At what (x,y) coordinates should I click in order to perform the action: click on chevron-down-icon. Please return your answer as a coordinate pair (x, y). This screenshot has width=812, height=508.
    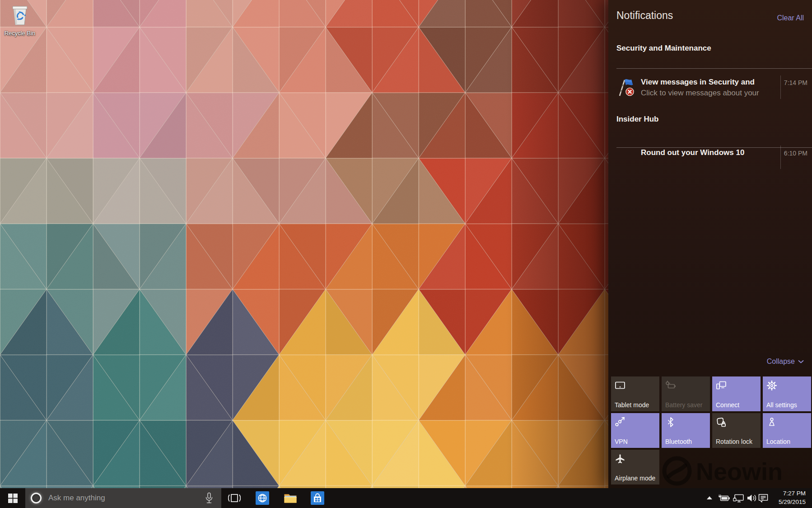
    Looking at the image, I should click on (801, 362).